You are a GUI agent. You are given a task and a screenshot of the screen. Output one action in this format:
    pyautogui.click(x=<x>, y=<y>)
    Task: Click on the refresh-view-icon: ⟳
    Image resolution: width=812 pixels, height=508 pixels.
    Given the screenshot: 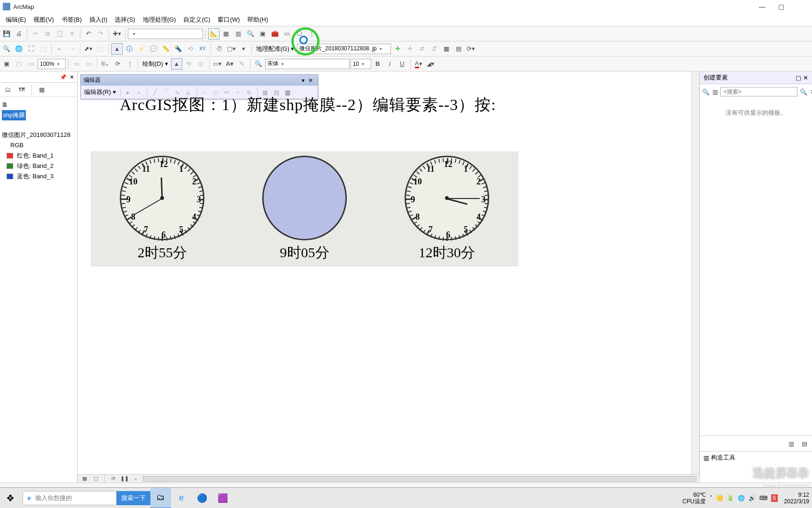 What is the action you would take?
    pyautogui.click(x=113, y=479)
    